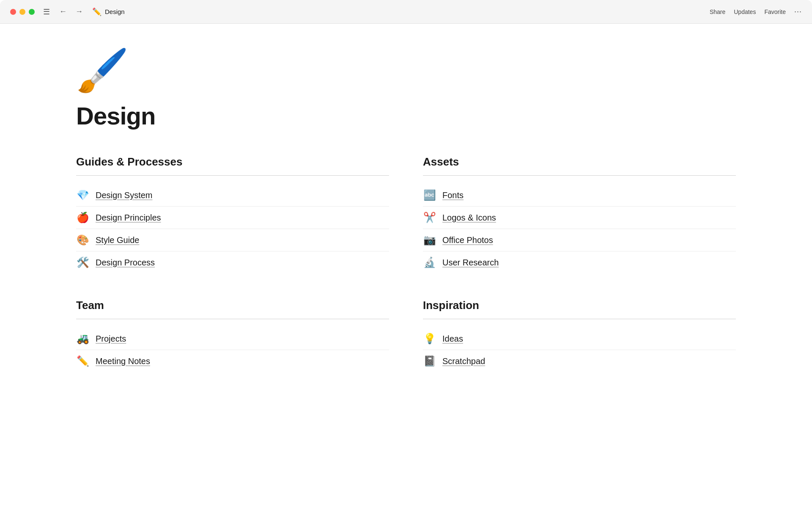  I want to click on titlebar: ☰ ← → ✏️ Design Share Updates Favorite ·…, so click(406, 12).